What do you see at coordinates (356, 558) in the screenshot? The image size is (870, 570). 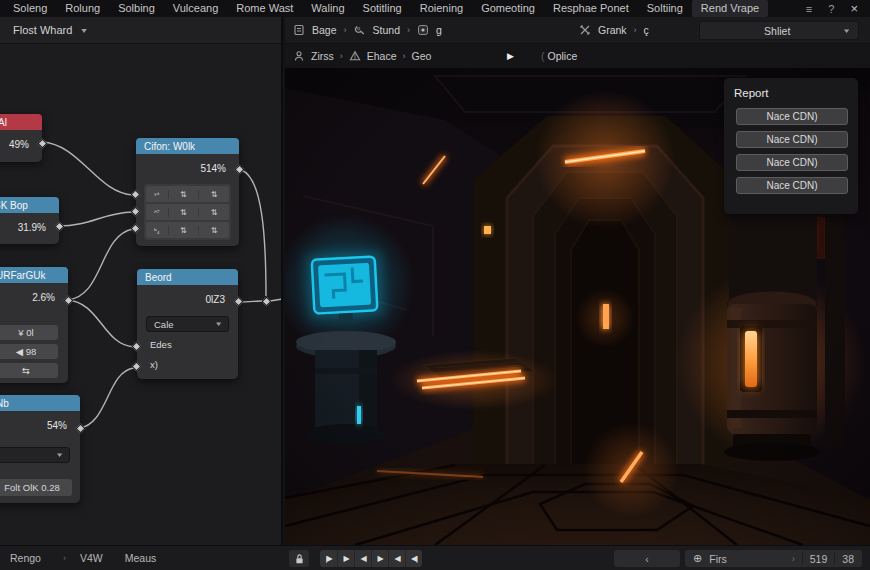 I see `playback-controls: |▶ ▶ ◀ ▶ ◀ ◀|` at bounding box center [356, 558].